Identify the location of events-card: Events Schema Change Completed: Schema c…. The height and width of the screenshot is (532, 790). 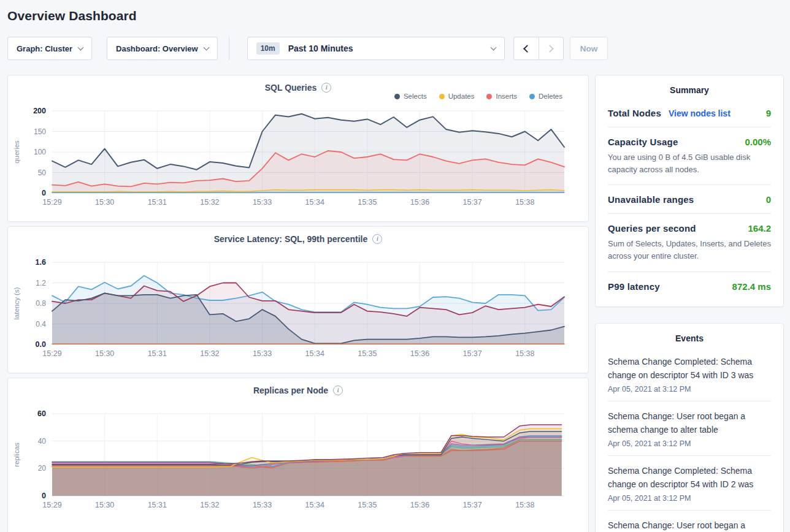
(689, 428).